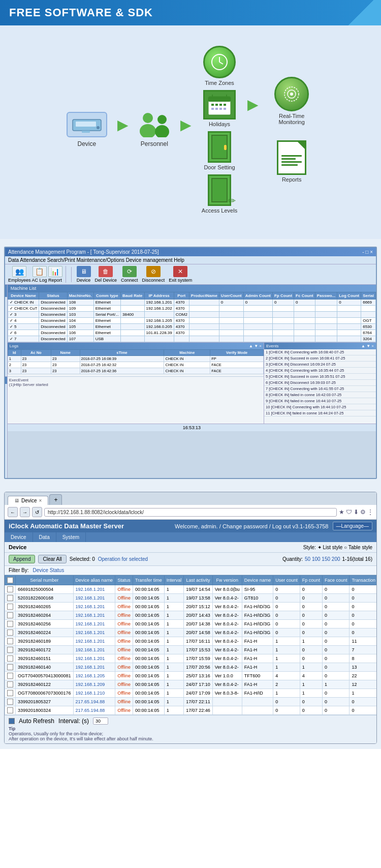 This screenshot has width=381, height=868. I want to click on forward-button: →, so click(25, 512).